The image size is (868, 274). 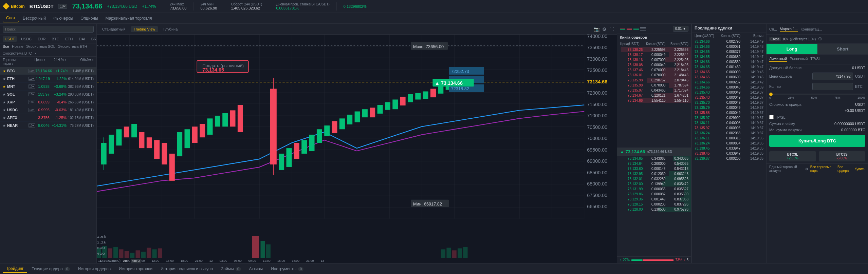 What do you see at coordinates (187, 269) in the screenshot?
I see `bottom-tab-subscription-history: История подписок и выкупа` at bounding box center [187, 269].